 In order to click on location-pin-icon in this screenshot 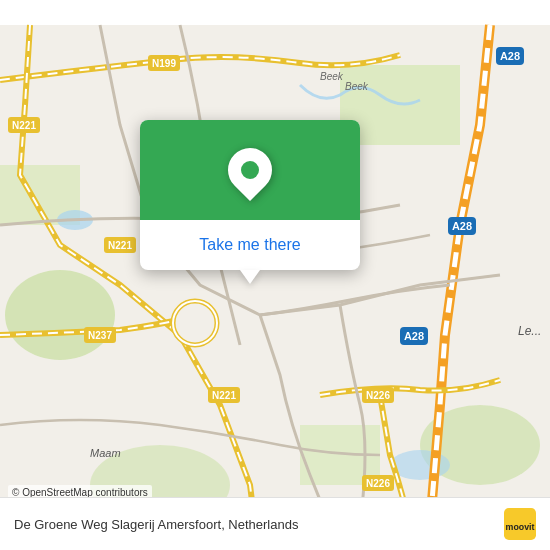, I will do `click(250, 170)`.